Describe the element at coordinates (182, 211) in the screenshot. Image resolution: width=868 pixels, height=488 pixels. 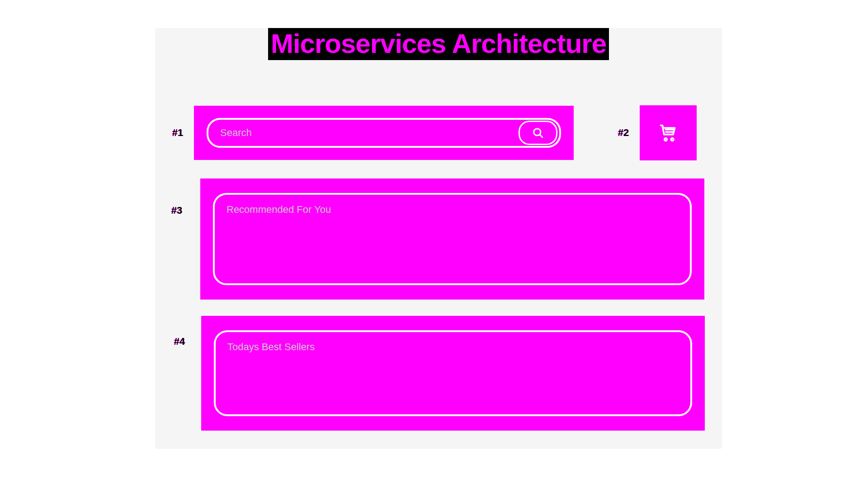
I see `section-3-label: #3 #3` at that location.